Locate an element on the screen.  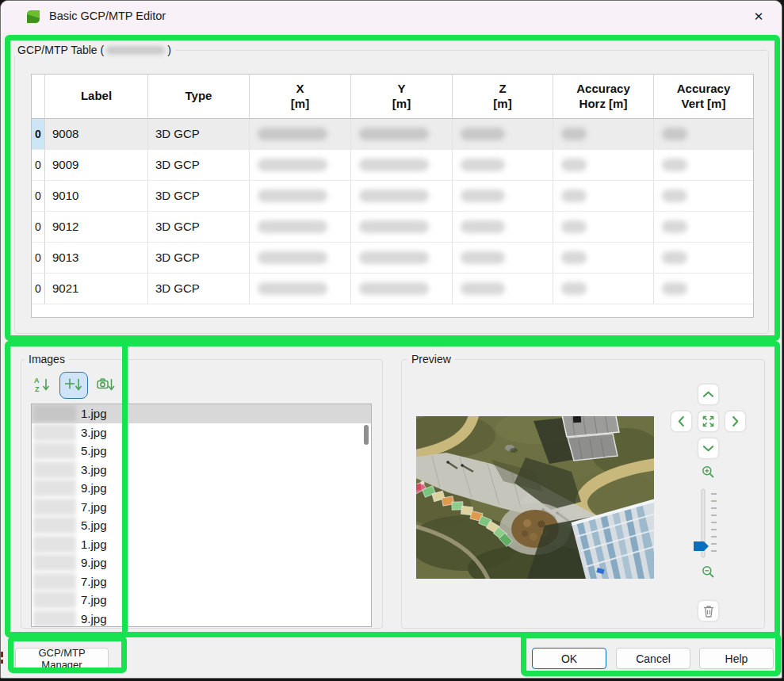
zoom-slider-thumb is located at coordinates (701, 546).